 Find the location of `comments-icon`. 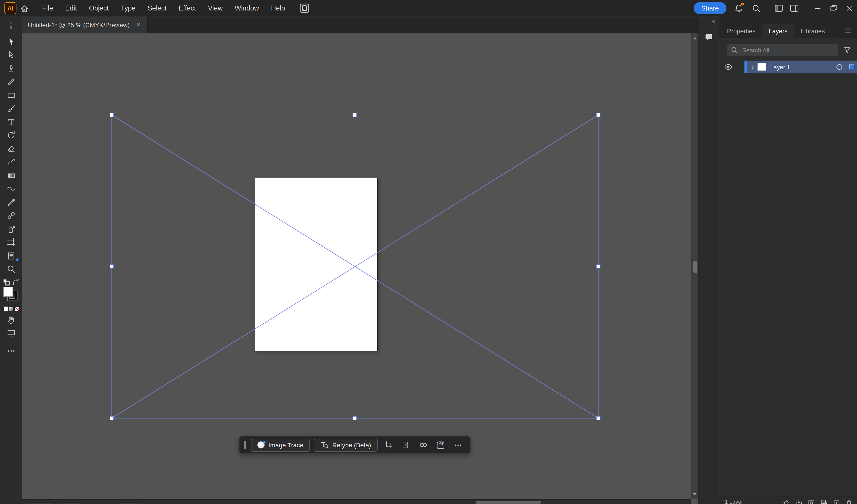

comments-icon is located at coordinates (709, 38).